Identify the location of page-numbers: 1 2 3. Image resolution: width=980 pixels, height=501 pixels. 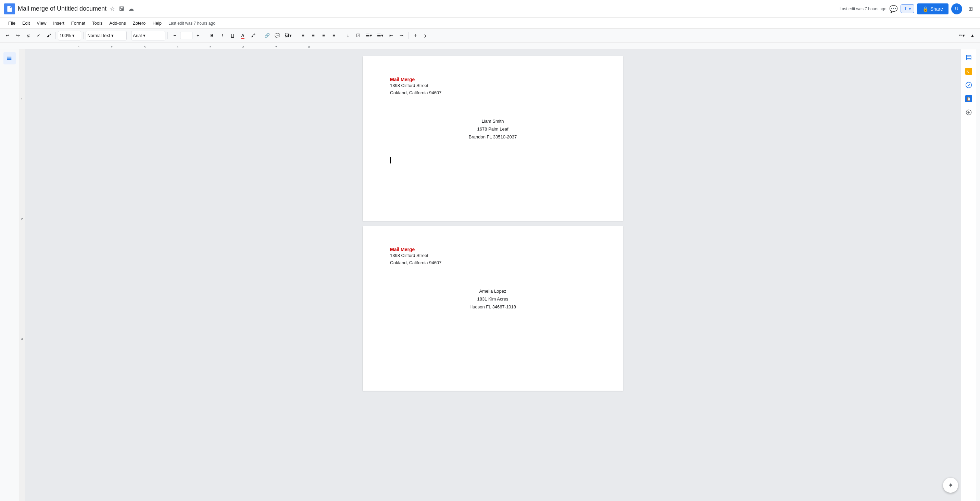
(22, 275).